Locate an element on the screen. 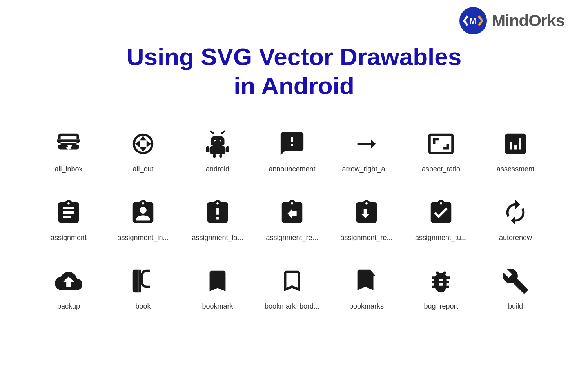 Image resolution: width=588 pixels, height=392 pixels. icon-item-assessment: assessment is located at coordinates (515, 149).